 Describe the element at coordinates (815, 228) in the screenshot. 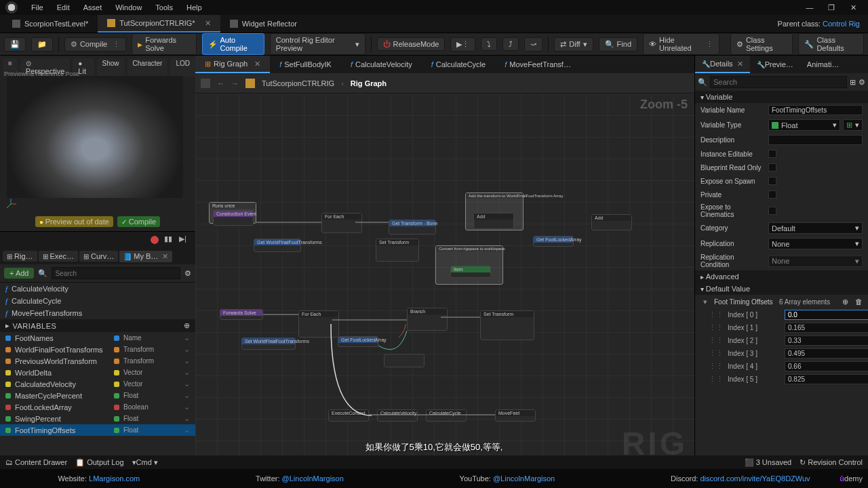

I see `dropdown-category: Default▾` at that location.